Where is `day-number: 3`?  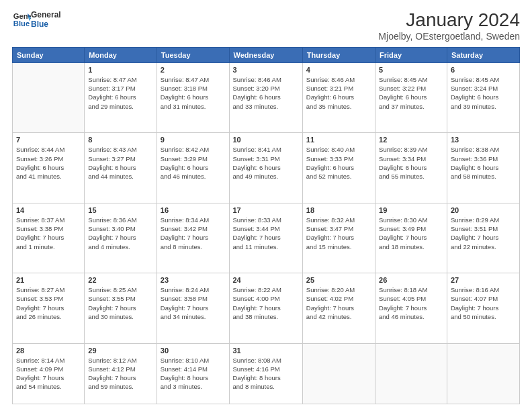 day-number: 3 is located at coordinates (266, 70).